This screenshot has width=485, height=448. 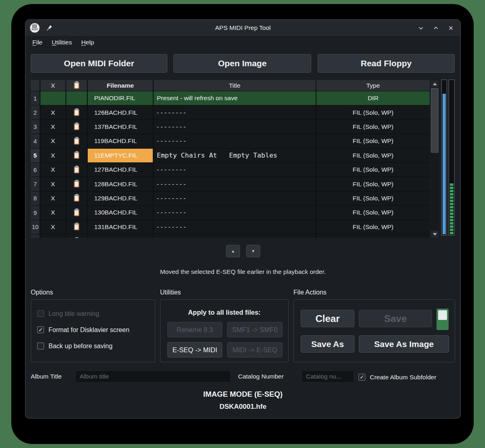 What do you see at coordinates (233, 251) in the screenshot?
I see `move-up-button: ▲` at bounding box center [233, 251].